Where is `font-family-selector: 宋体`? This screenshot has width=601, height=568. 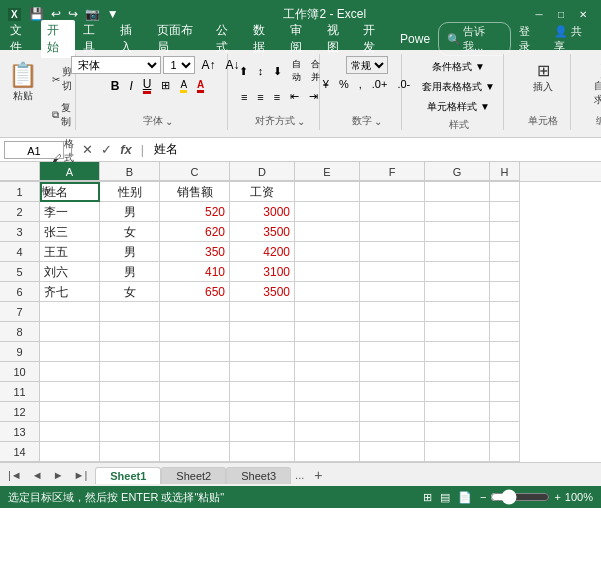 font-family-selector: 宋体 is located at coordinates (116, 65).